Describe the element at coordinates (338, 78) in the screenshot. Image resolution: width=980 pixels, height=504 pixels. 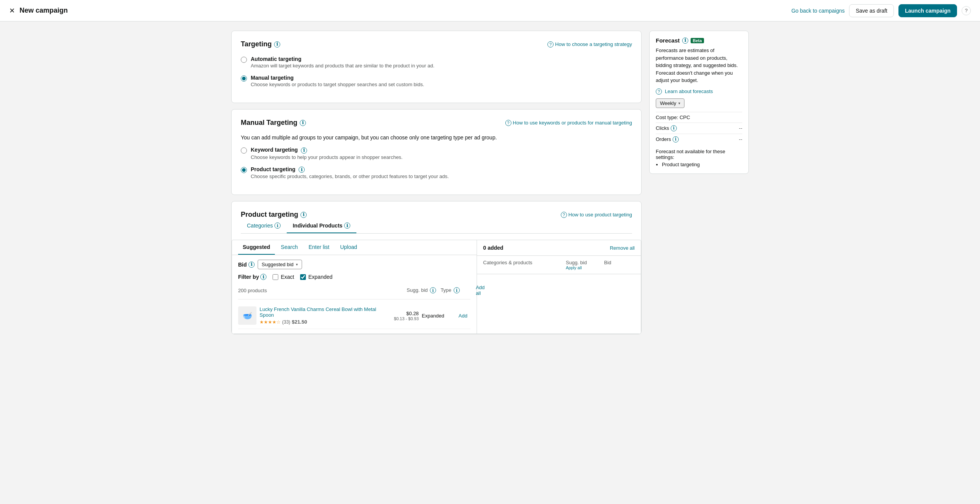
I see `manual-targeting-label: Manual targeting` at that location.